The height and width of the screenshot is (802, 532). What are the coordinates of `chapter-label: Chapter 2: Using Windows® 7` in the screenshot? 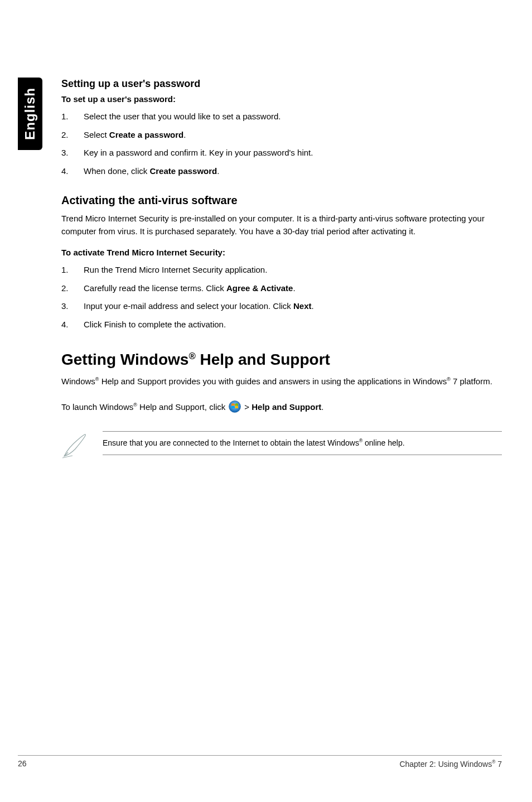 It's located at (451, 764).